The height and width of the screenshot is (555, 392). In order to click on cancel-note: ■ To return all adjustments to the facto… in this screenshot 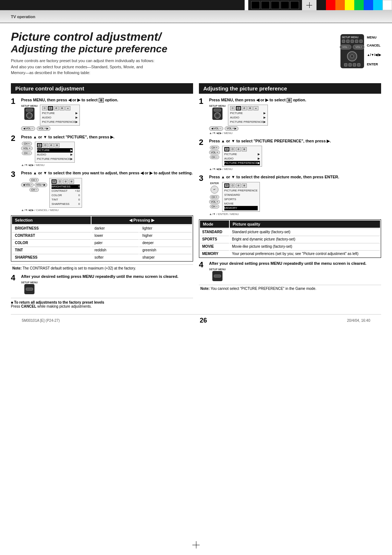, I will do `click(102, 303)`.